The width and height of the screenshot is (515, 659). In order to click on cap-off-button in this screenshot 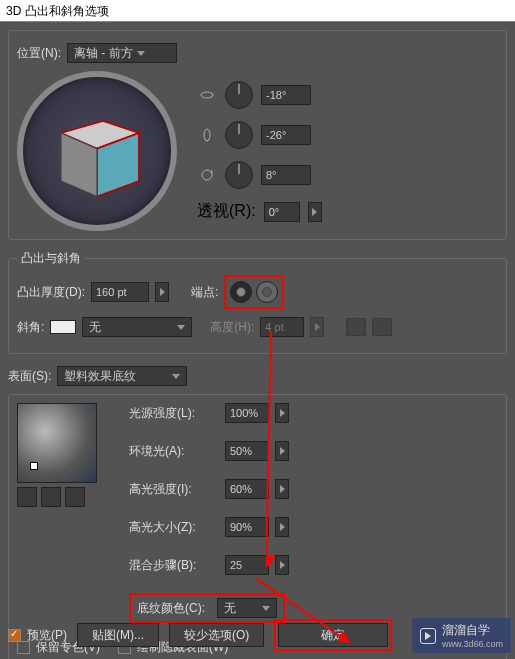, I will do `click(241, 292)`.